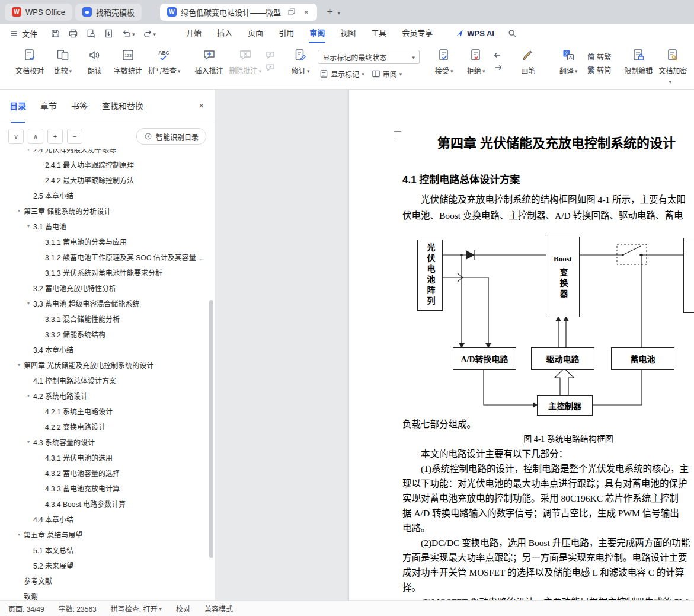 The height and width of the screenshot is (616, 694). What do you see at coordinates (75, 136) in the screenshot?
I see `toc-zoom-out-button: −` at bounding box center [75, 136].